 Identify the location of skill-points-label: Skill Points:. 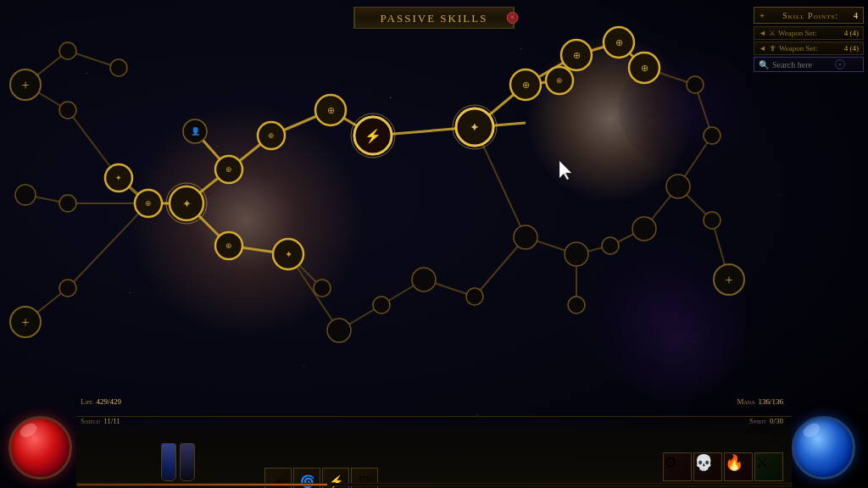
(810, 15).